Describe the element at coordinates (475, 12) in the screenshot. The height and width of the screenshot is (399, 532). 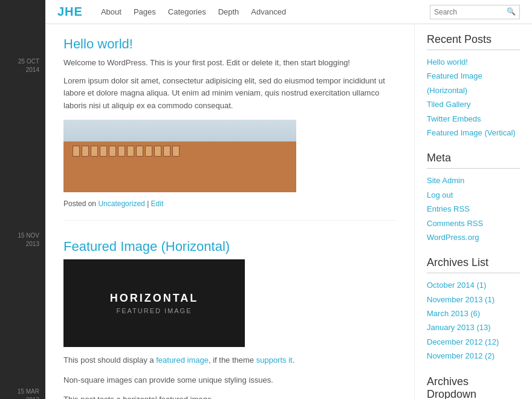
I see `search-box: 🔍` at that location.